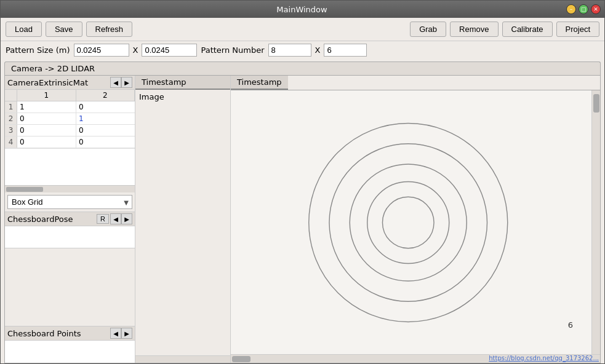  What do you see at coordinates (47, 130) in the screenshot?
I see `cell-3-1: 0` at bounding box center [47, 130].